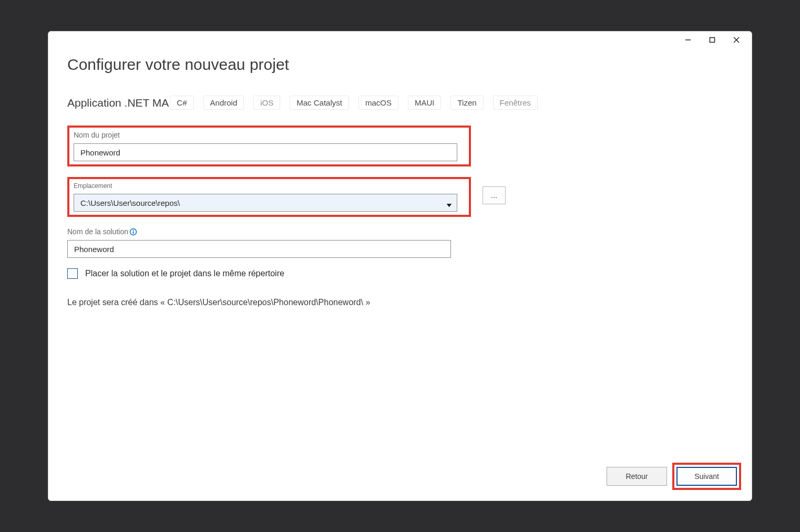  I want to click on tag-mac-catalyst: Mac Catalyst, so click(320, 103).